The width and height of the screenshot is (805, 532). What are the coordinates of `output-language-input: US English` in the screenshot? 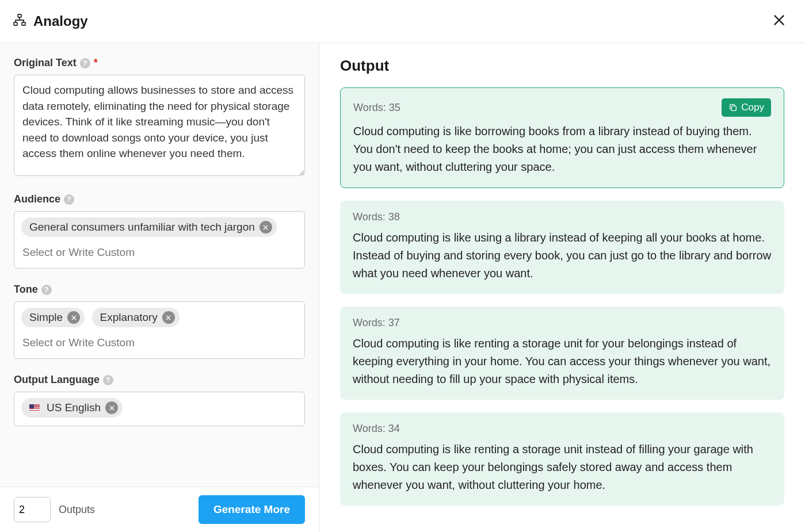 It's located at (159, 409).